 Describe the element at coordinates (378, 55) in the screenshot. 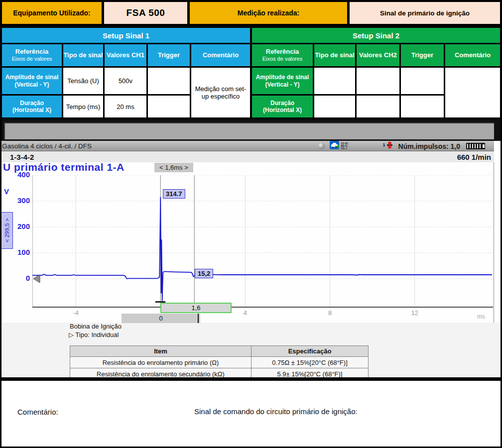

I see `setup2-col-valores: Valores CH2` at that location.